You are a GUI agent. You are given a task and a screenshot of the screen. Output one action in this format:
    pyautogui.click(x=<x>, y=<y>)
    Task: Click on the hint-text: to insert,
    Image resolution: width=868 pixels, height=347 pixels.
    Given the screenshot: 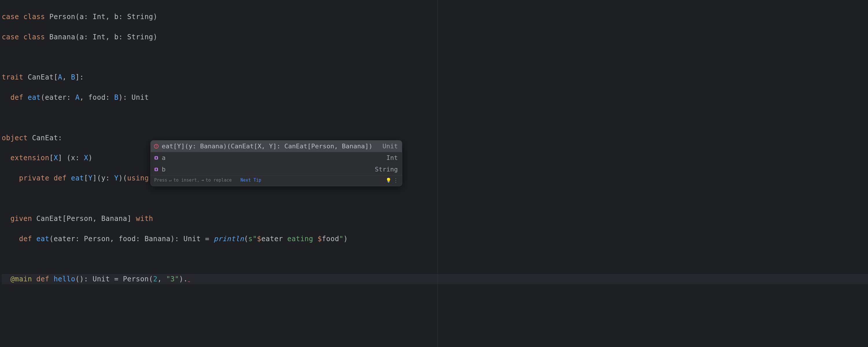 What is the action you would take?
    pyautogui.click(x=186, y=181)
    